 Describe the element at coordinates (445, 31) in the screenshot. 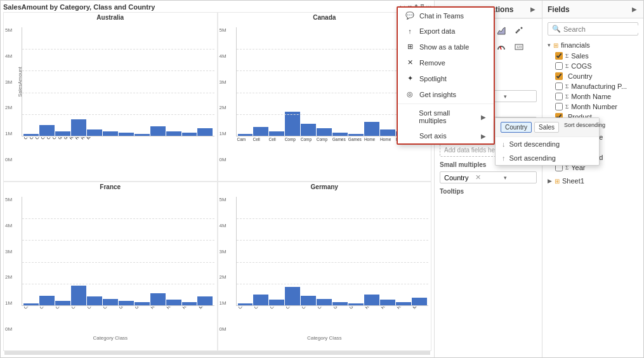

I see `context-menu-export: ↑ Export data` at that location.